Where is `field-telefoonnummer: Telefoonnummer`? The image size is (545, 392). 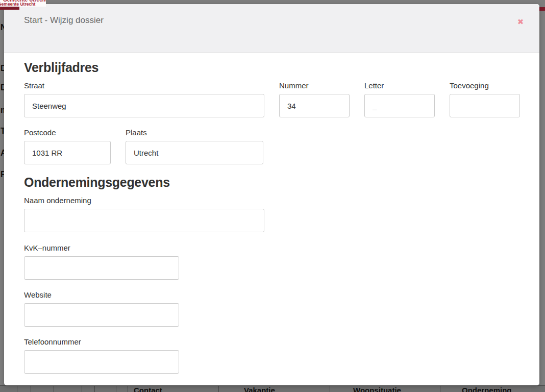 field-telefoonnummer: Telefoonnummer is located at coordinates (272, 355).